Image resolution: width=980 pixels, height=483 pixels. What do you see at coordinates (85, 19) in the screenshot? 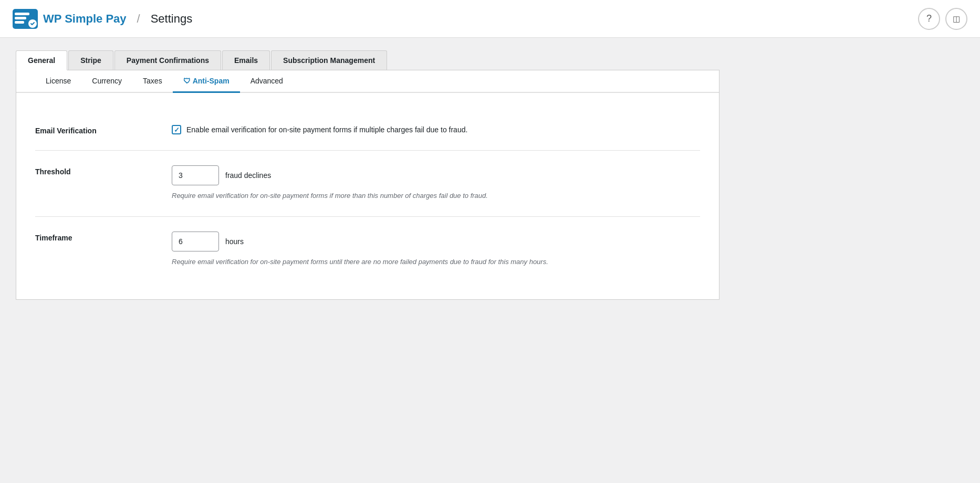
I see `logo-text: WP Simple Pay` at bounding box center [85, 19].